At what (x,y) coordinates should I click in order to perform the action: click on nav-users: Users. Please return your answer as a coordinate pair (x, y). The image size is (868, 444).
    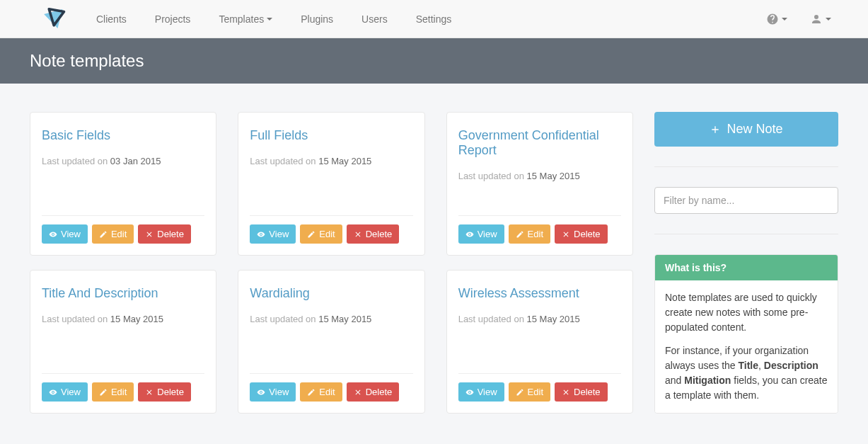
    Looking at the image, I should click on (375, 19).